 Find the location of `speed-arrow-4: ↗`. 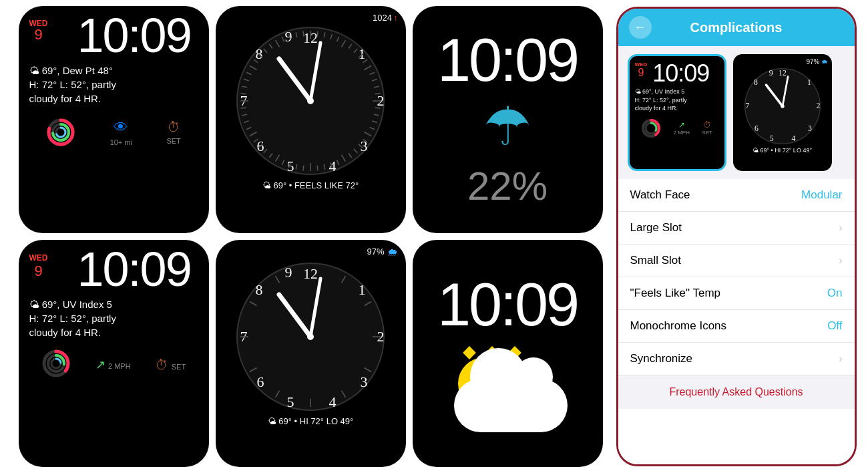

speed-arrow-4: ↗ is located at coordinates (100, 365).